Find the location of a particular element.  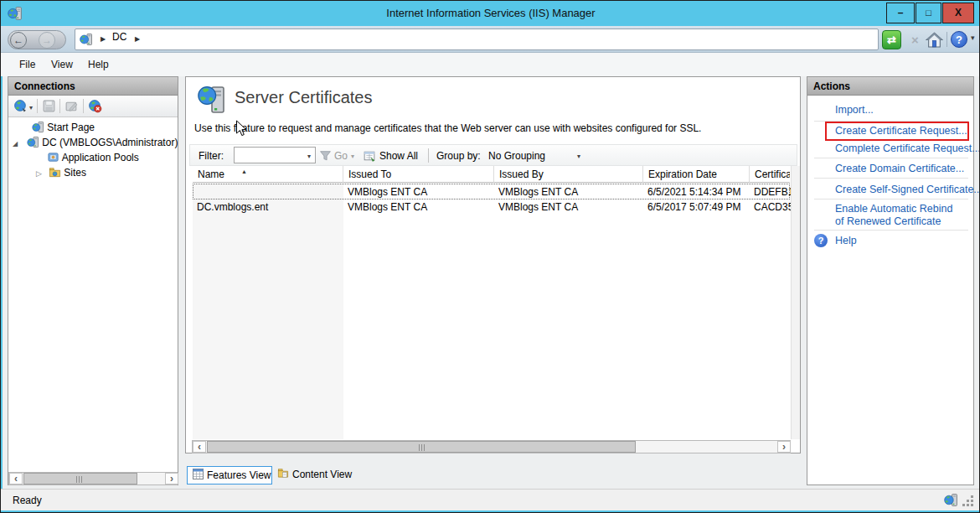

tree-item-label: Application Pools is located at coordinates (101, 158).